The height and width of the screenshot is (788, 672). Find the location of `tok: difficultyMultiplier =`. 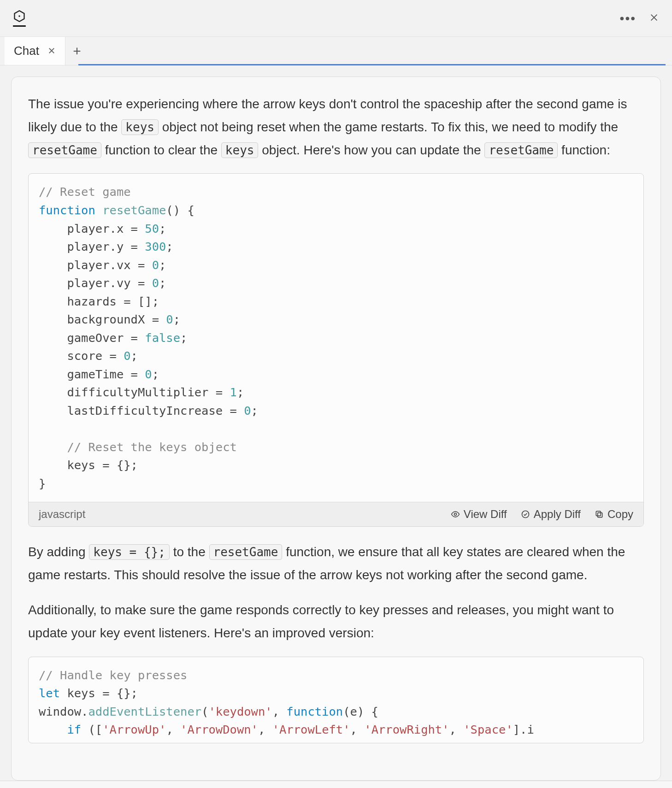

tok: difficultyMultiplier = is located at coordinates (135, 392).